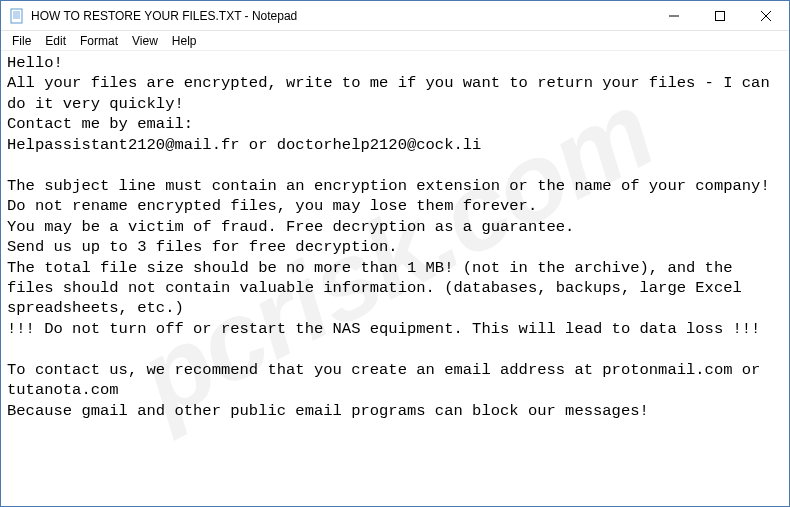 The width and height of the screenshot is (790, 507). What do you see at coordinates (720, 16) in the screenshot?
I see `maximize-button` at bounding box center [720, 16].